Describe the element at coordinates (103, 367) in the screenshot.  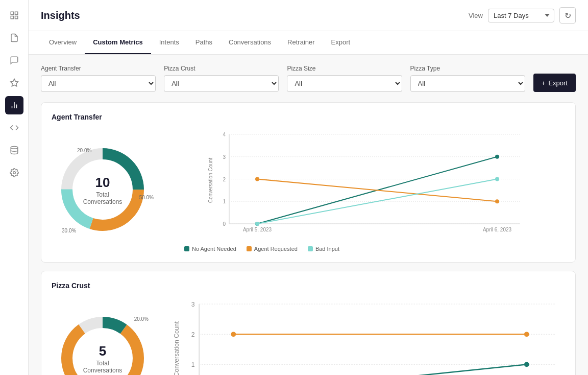
I see `pizza-crust-subtitle: TotalConversations` at that location.